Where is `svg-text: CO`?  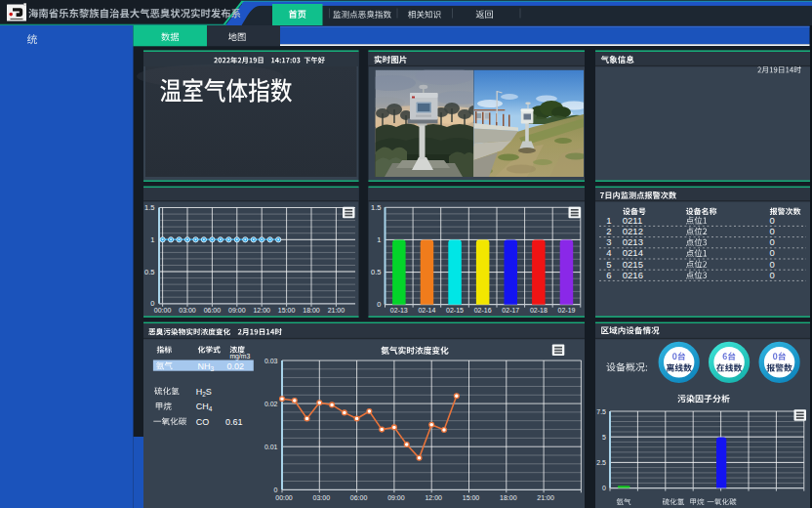 svg-text: CO is located at coordinates (203, 422).